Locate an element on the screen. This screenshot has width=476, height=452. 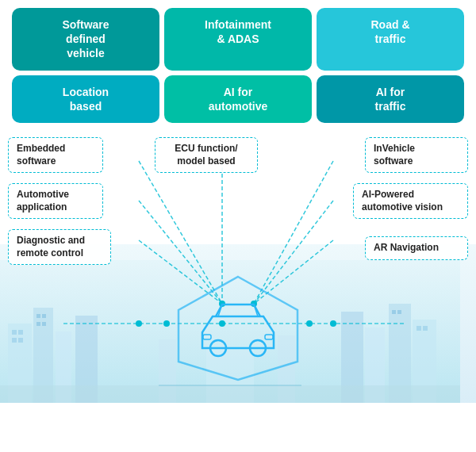
card-ai-traffic: AI fortraffic is located at coordinates (390, 99).